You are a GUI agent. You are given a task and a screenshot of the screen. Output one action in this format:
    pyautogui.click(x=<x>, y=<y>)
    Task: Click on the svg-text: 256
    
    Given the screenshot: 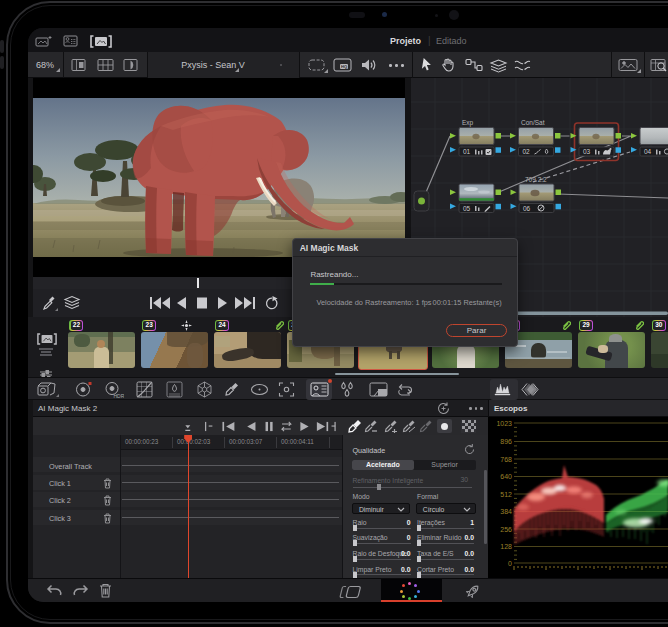 What is the action you would take?
    pyautogui.click(x=506, y=530)
    